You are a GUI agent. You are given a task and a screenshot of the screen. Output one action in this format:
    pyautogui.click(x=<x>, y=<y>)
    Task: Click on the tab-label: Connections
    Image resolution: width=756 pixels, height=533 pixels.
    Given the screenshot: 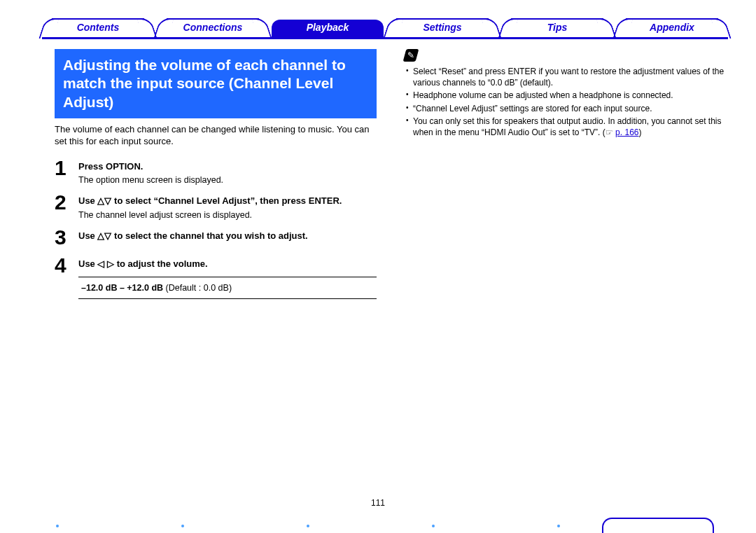 What is the action you would take?
    pyautogui.click(x=213, y=27)
    